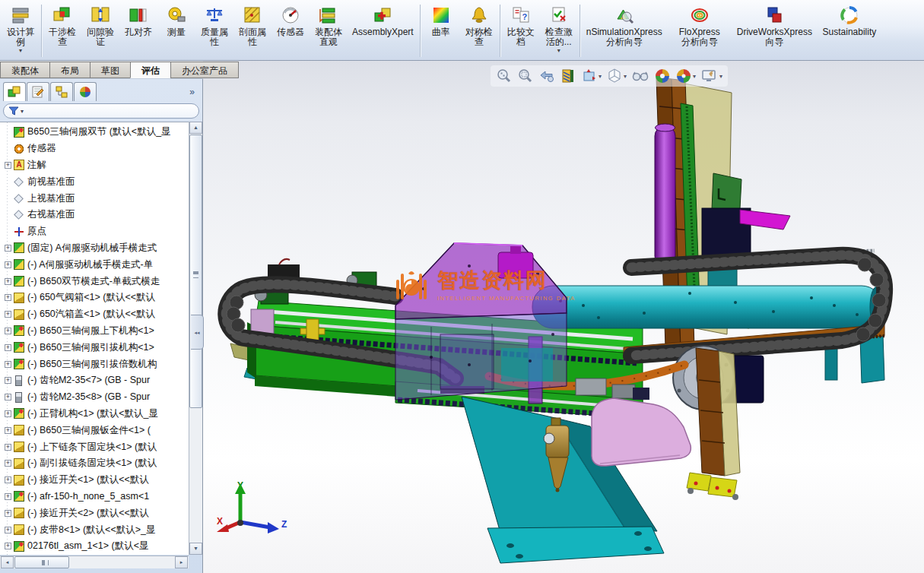 Image resolution: width=924 pixels, height=573 pixels. I want to click on scroll-up-button: ▲, so click(196, 128).